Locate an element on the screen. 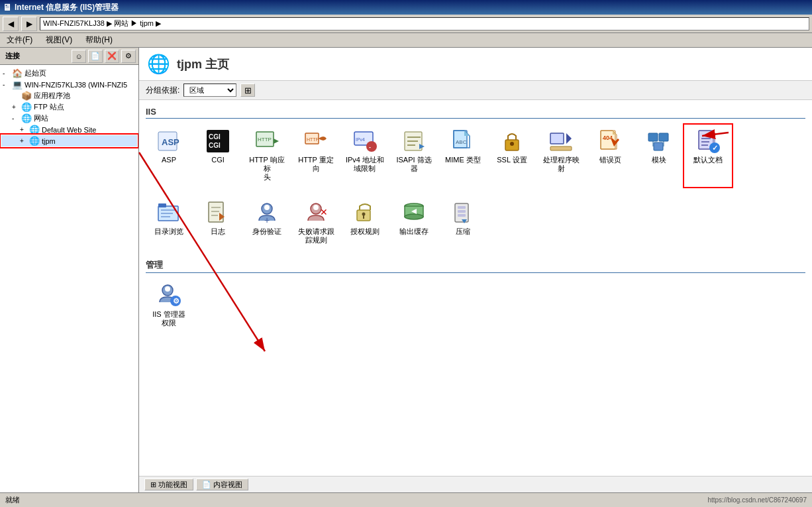  address-path: WIN-FNZI57KLJ38 ▶ 网站 ▶ tjpm ▶ is located at coordinates (102, 24).